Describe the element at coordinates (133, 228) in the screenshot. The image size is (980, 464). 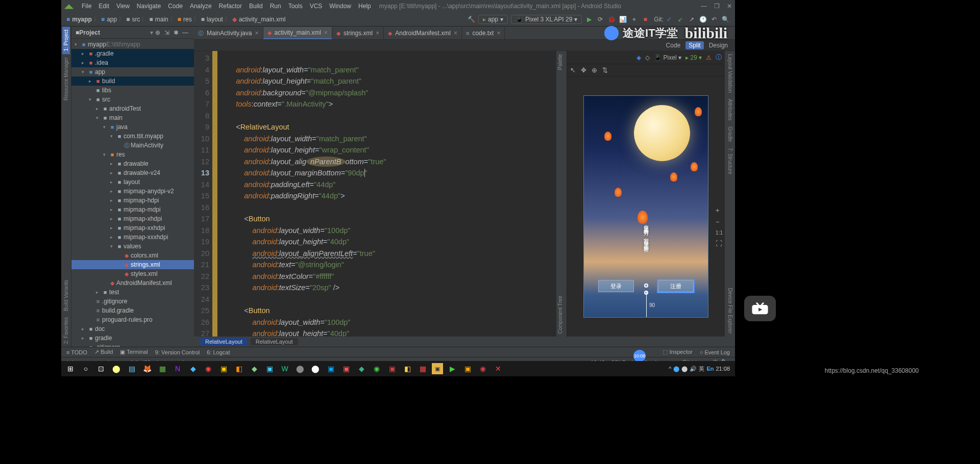
I see `tree-item: ▸■ mipmap-xxhdpi` at that location.